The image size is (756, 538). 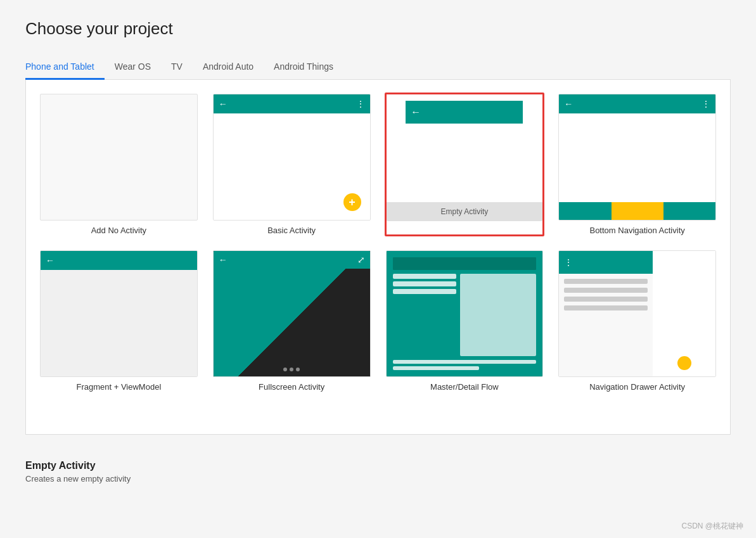 I want to click on thumb-bottomnav-body, so click(x=637, y=158).